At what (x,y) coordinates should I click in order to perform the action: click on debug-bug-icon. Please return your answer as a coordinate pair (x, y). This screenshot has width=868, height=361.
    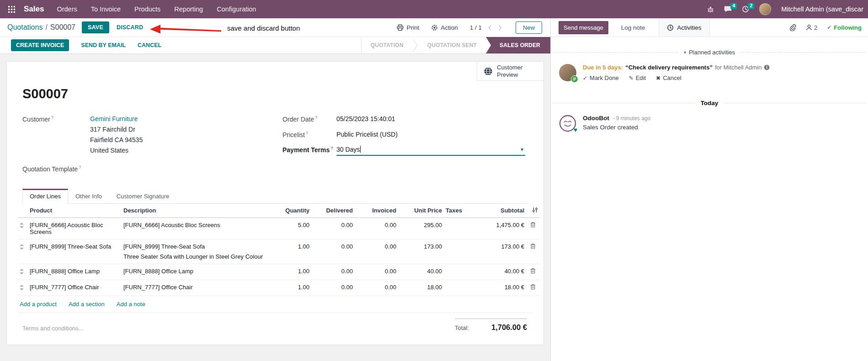
    Looking at the image, I should click on (710, 9).